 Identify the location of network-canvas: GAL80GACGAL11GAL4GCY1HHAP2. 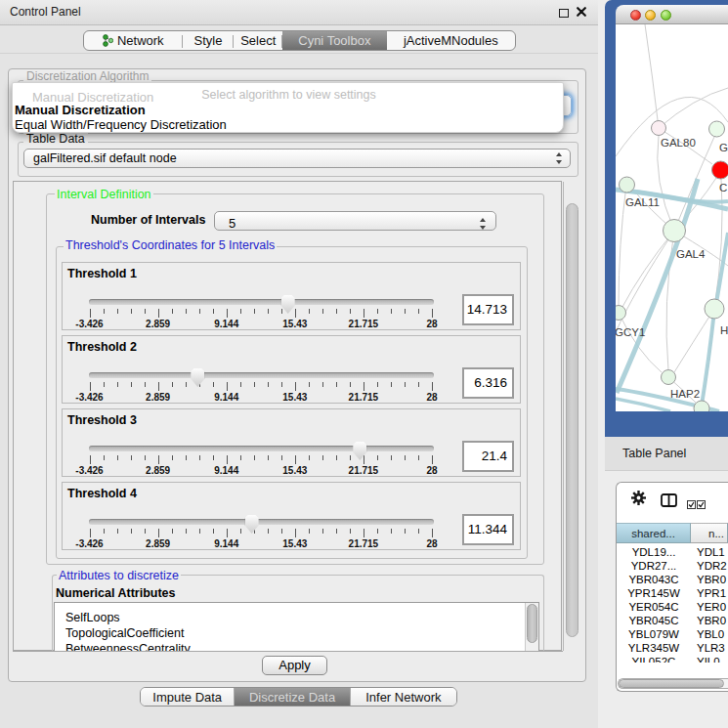
(672, 218).